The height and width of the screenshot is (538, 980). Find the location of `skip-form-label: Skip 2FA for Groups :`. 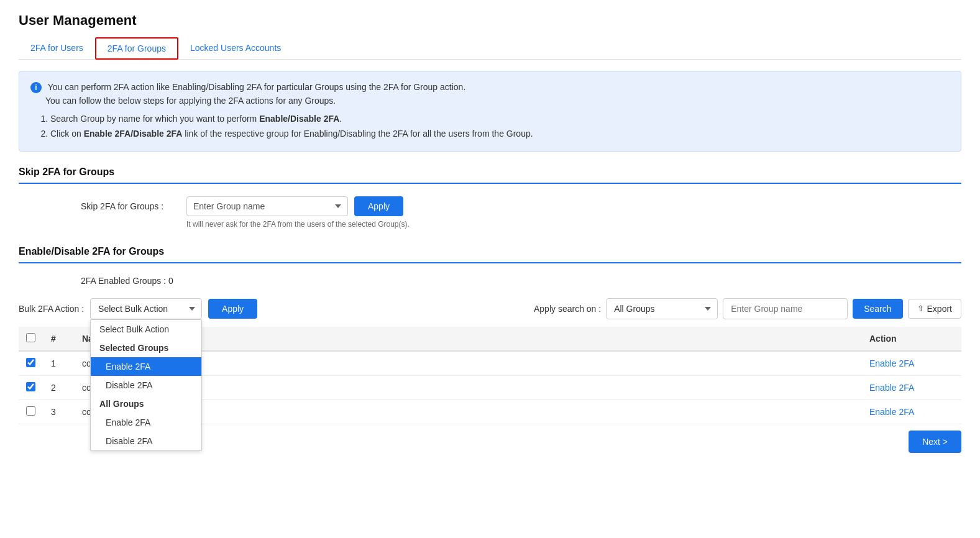

skip-form-label: Skip 2FA for Groups : is located at coordinates (131, 206).